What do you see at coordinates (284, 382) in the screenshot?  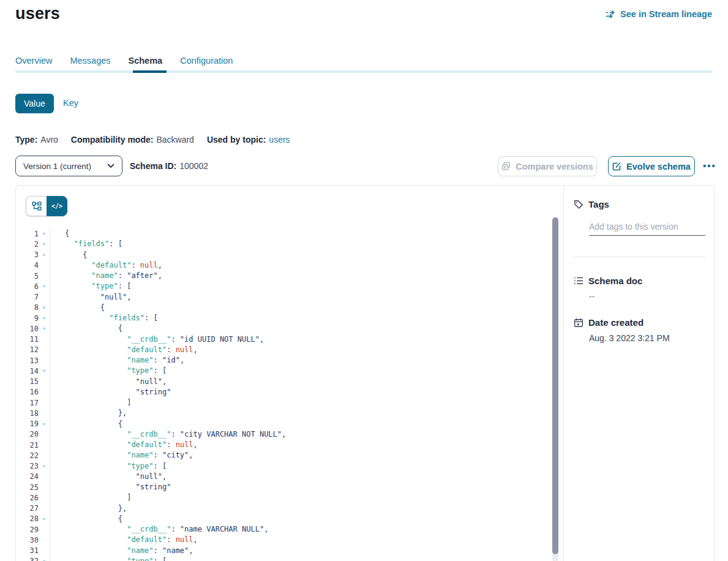 I see `code-line: 15 "null",` at bounding box center [284, 382].